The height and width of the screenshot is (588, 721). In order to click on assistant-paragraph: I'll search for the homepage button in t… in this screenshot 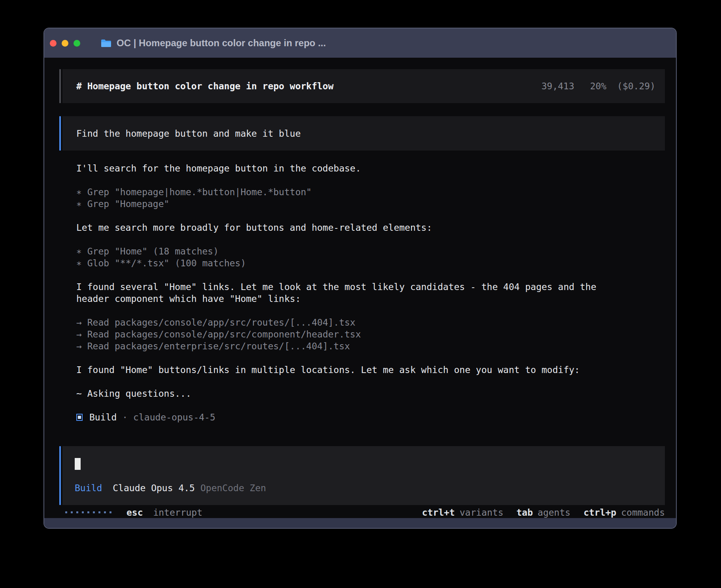, I will do `click(347, 168)`.